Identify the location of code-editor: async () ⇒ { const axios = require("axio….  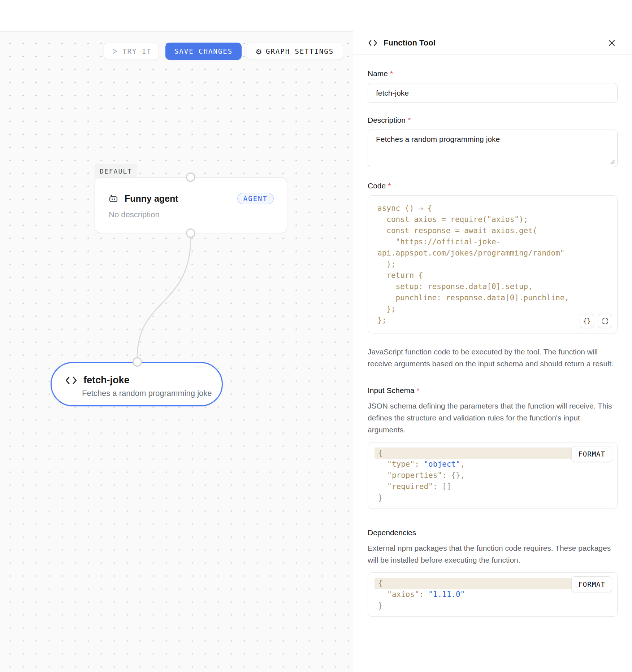
(493, 264).